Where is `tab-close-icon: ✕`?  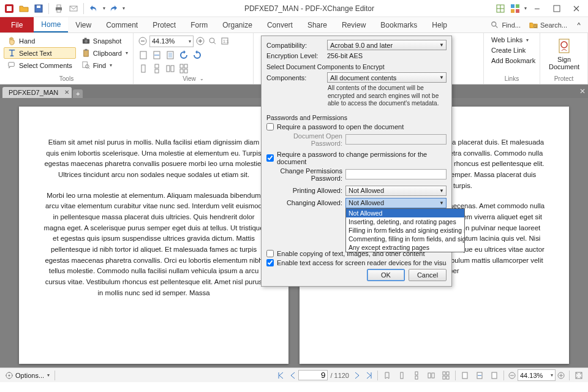
tab-close-icon: ✕ is located at coordinates (67, 92).